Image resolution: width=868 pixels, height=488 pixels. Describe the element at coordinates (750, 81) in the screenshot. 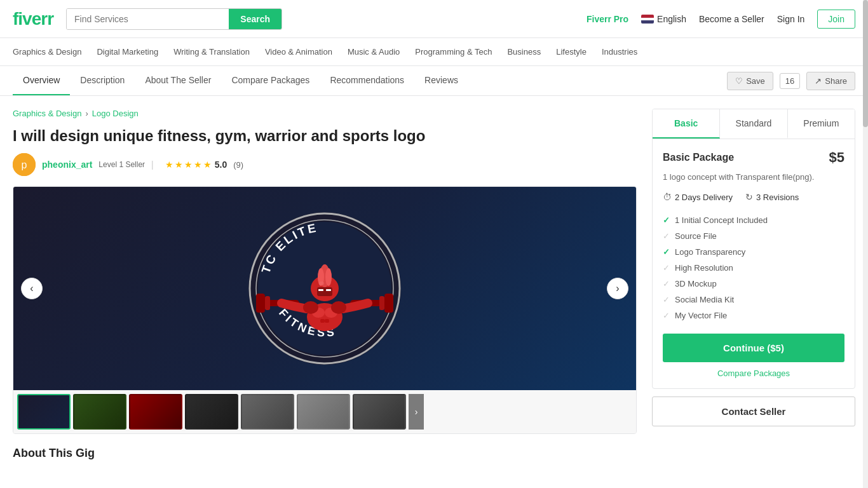

I see `save-button: ♡ Save` at that location.